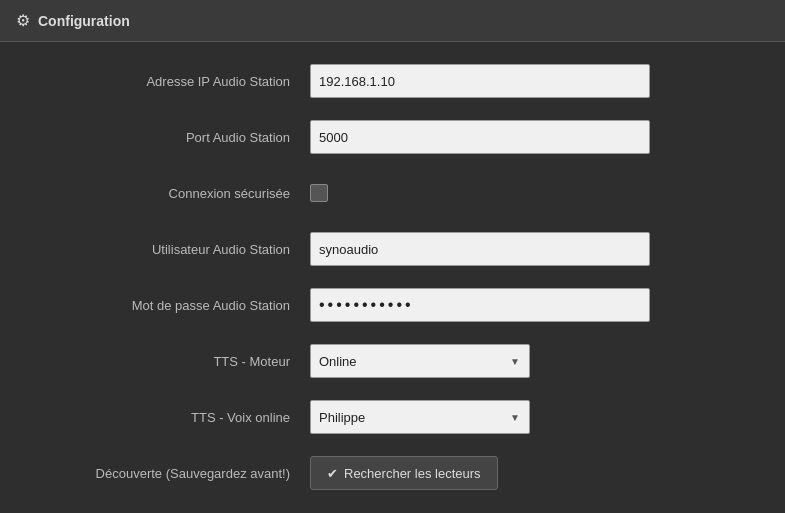  I want to click on tts-voice-label: TTS - Voix online, so click(170, 418).